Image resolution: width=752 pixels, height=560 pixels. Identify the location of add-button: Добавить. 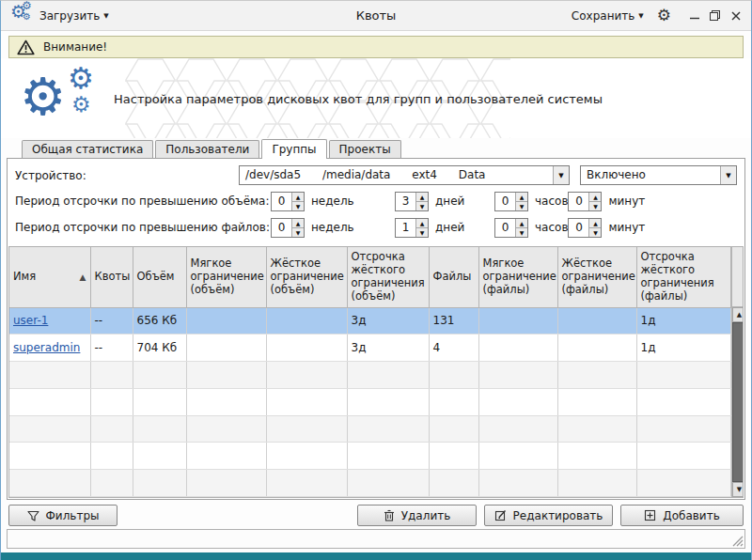
(682, 515).